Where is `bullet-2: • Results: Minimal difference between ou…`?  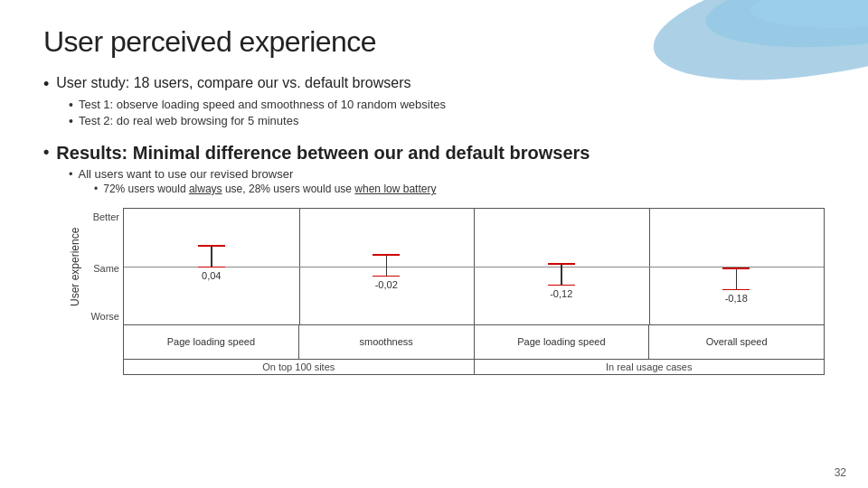
bullet-2: • Results: Minimal difference between ou… is located at coordinates (434, 167).